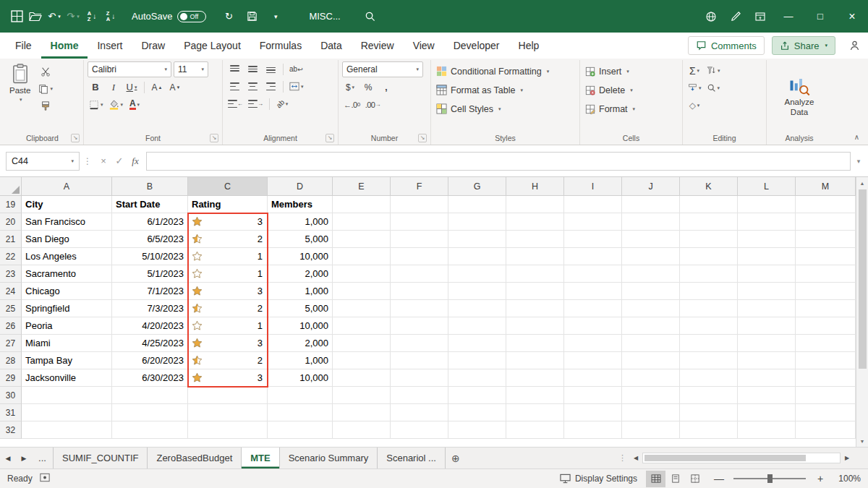  Describe the element at coordinates (252, 87) in the screenshot. I see `center-icon` at that location.